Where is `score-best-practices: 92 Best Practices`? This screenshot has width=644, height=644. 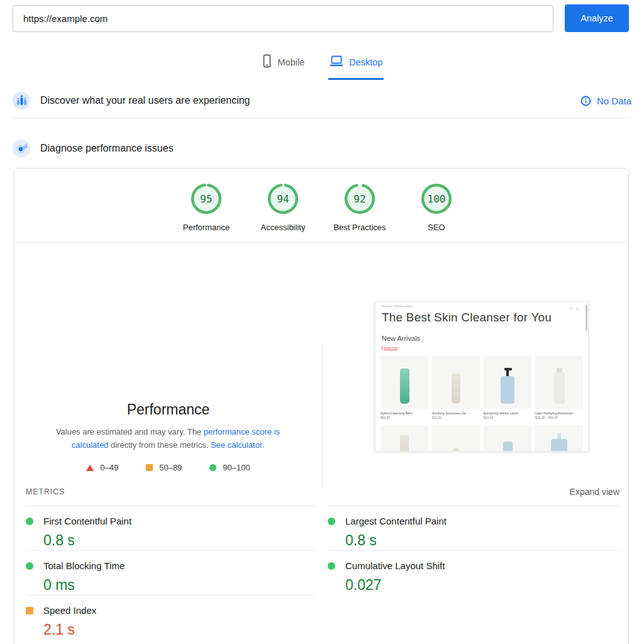 score-best-practices: 92 Best Practices is located at coordinates (360, 208).